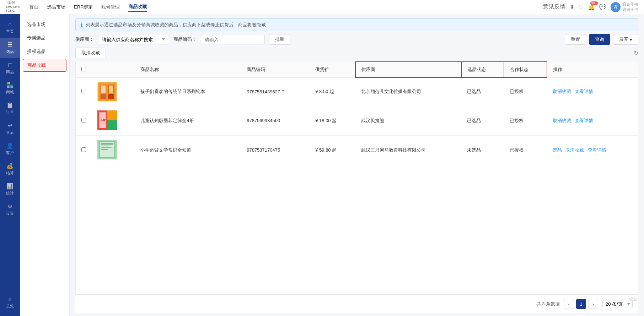 Image resolution: width=644 pixels, height=316 pixels. What do you see at coordinates (45, 165) in the screenshot?
I see `sub-sidebar: 选品市场 专属选品 授权选品 商品收藏` at bounding box center [45, 165].